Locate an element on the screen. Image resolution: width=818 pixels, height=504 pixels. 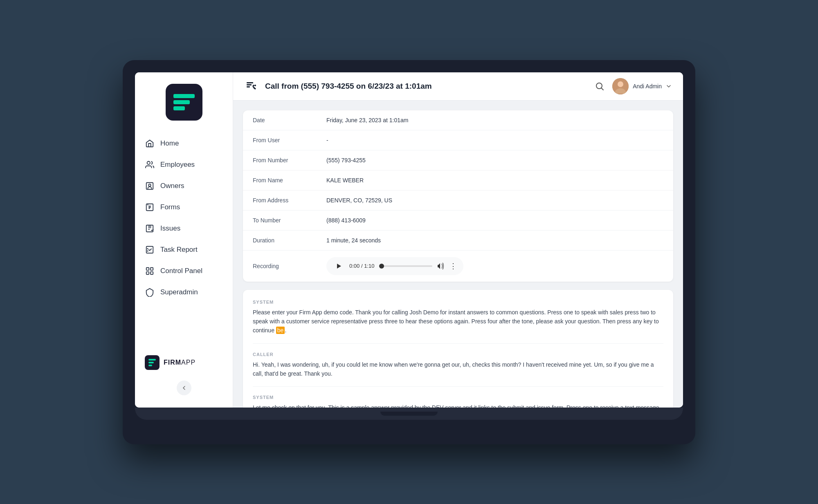
issues-icon is located at coordinates (150, 228).